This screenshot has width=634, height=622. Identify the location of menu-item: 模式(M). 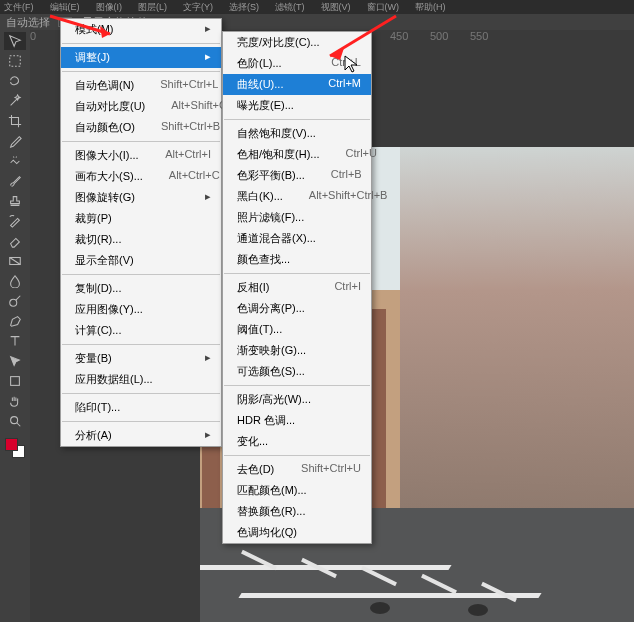
(141, 30).